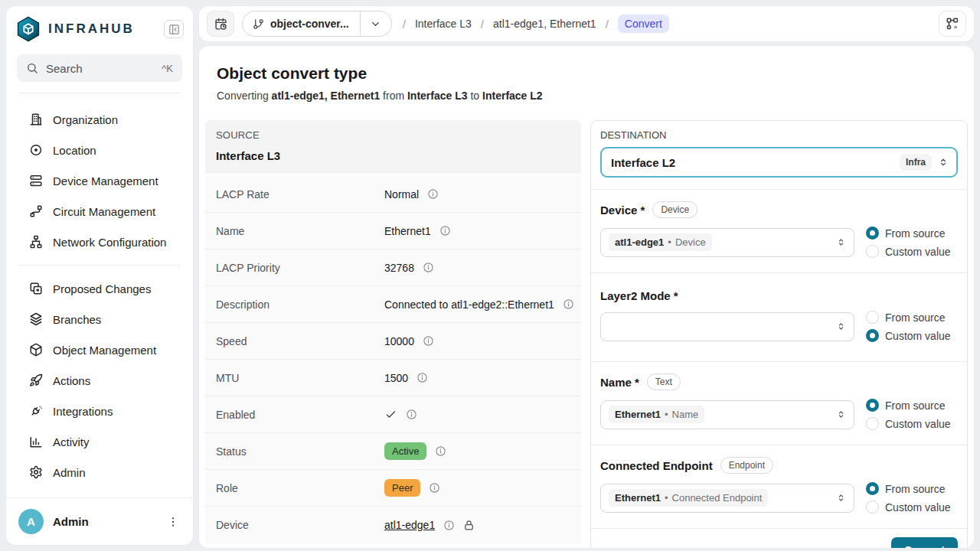  Describe the element at coordinates (394, 194) in the screenshot. I see `source-row-lacp-rate: LACP Rate Normal` at that location.